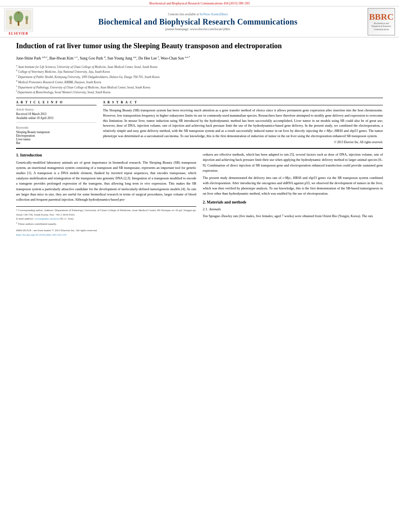 The image size is (399, 532). What do you see at coordinates (106, 224) in the screenshot?
I see `equal-contrib-note: 1 These authors contributed equally.` at bounding box center [106, 224].